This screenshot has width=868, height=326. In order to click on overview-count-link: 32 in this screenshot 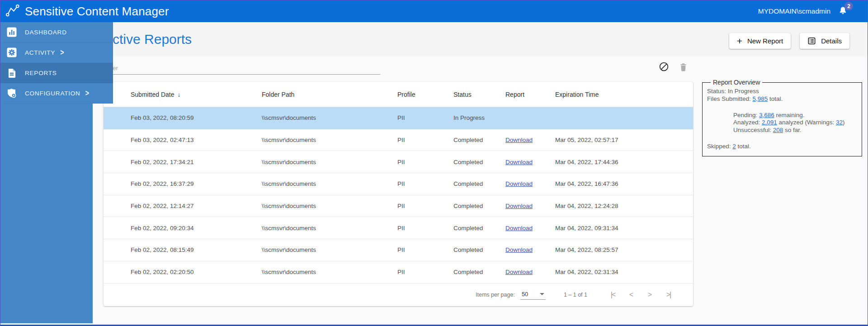, I will do `click(839, 122)`.